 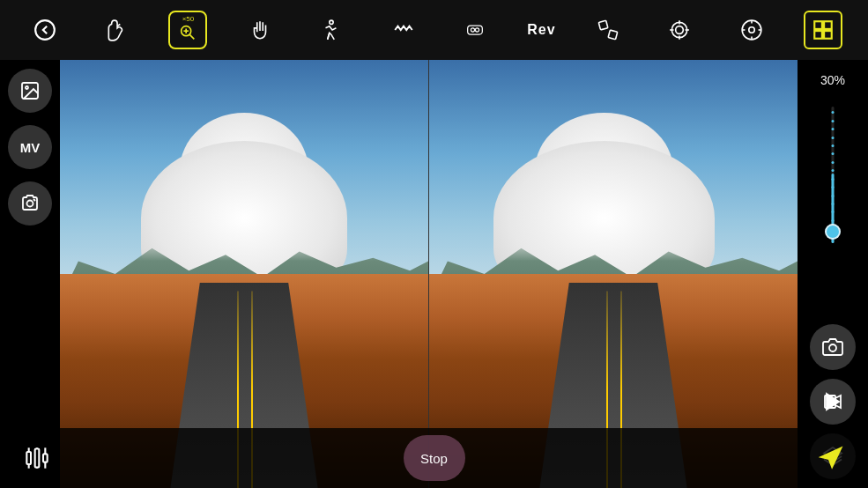 I want to click on slider-thumb, so click(x=833, y=232).